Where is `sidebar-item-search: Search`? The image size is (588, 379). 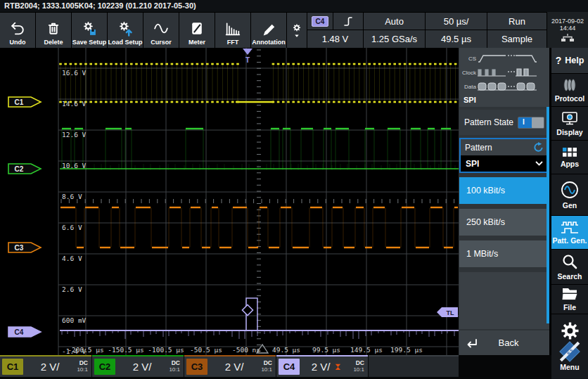
sidebar-item-search: Search is located at coordinates (570, 267).